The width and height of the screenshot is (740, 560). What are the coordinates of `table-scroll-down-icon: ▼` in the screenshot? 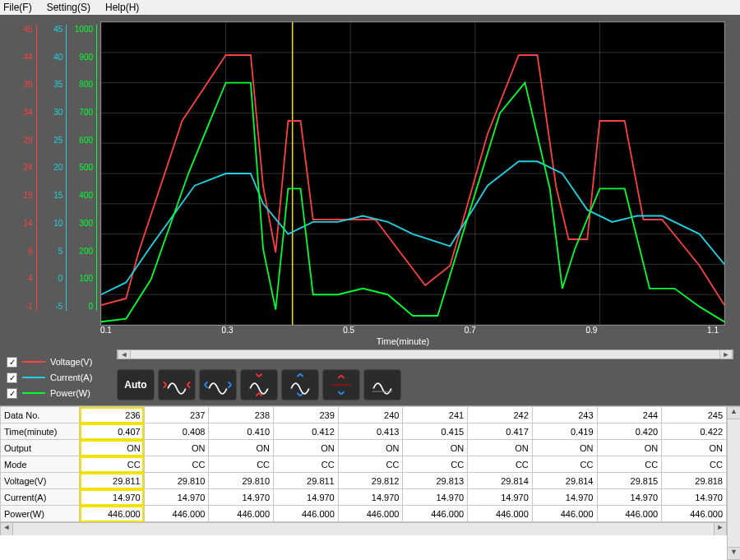 It's located at (733, 553).